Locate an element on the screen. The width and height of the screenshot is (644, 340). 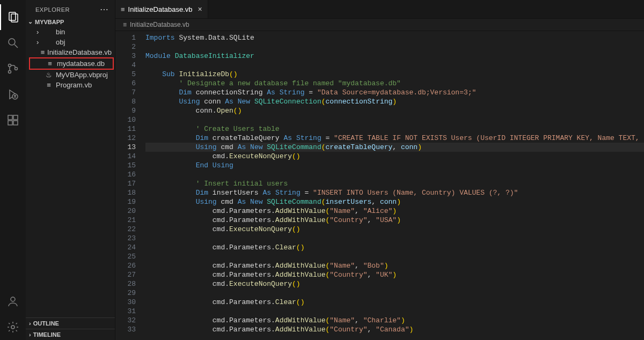
code-line: End Using is located at coordinates (395, 165).